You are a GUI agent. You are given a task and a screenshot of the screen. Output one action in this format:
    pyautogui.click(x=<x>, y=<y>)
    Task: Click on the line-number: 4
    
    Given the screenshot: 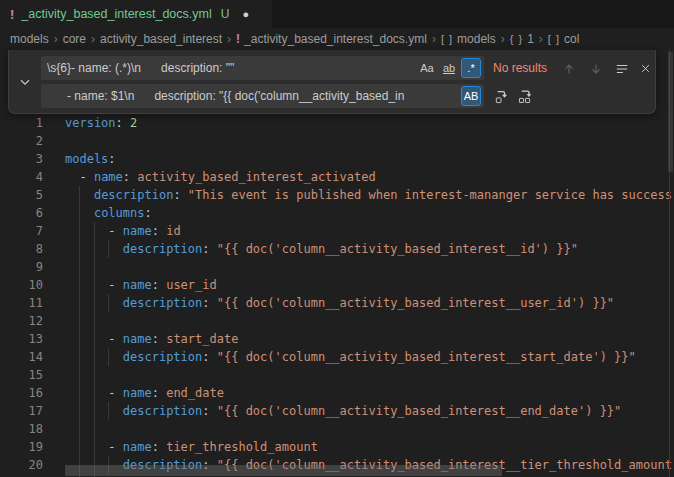 What is the action you would take?
    pyautogui.click(x=22, y=177)
    